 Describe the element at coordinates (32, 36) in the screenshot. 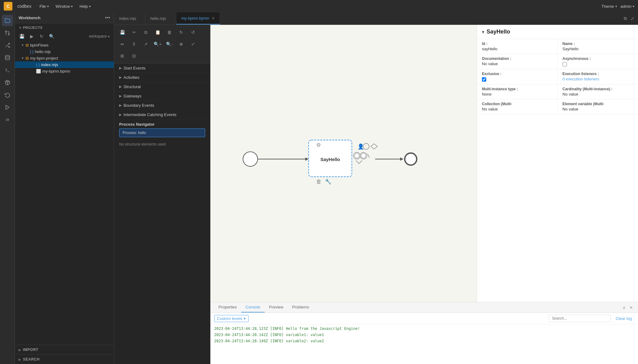

I see `run-btn: ▶` at that location.